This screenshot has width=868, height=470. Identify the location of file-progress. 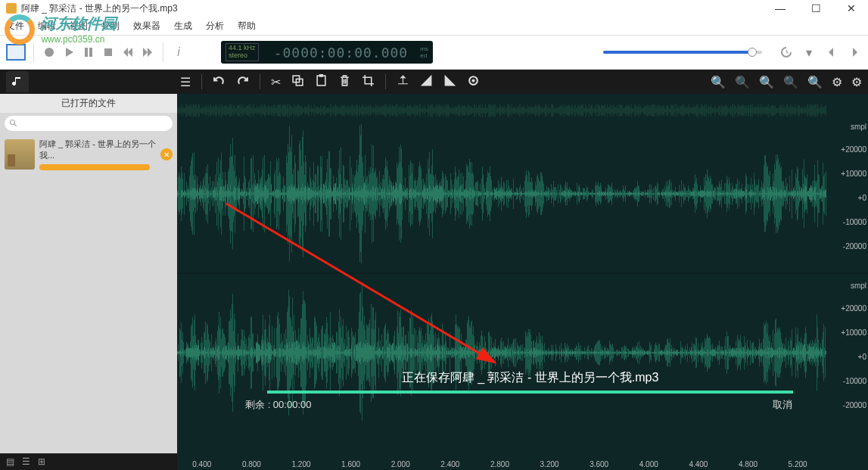
(95, 167).